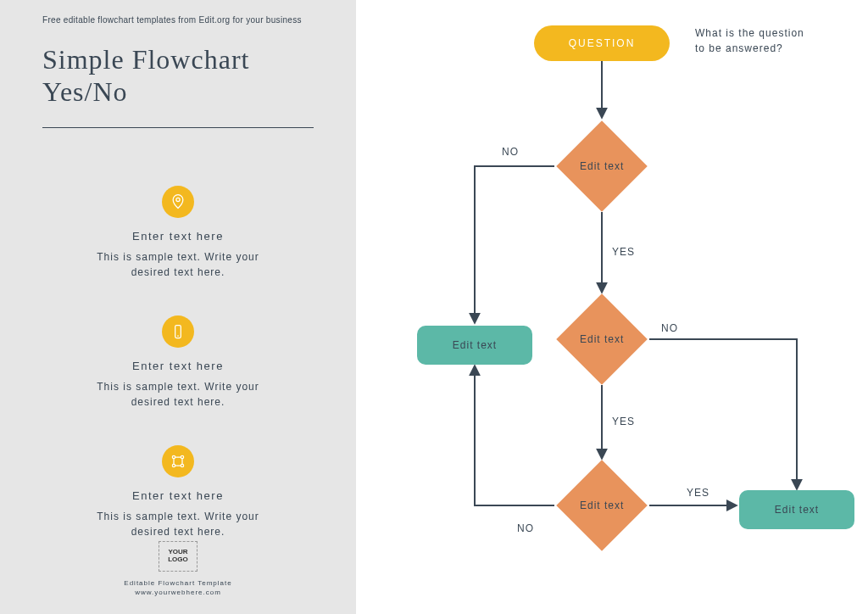 Image resolution: width=868 pixels, height=614 pixels. Describe the element at coordinates (178, 202) in the screenshot. I see `pin-icon` at that location.